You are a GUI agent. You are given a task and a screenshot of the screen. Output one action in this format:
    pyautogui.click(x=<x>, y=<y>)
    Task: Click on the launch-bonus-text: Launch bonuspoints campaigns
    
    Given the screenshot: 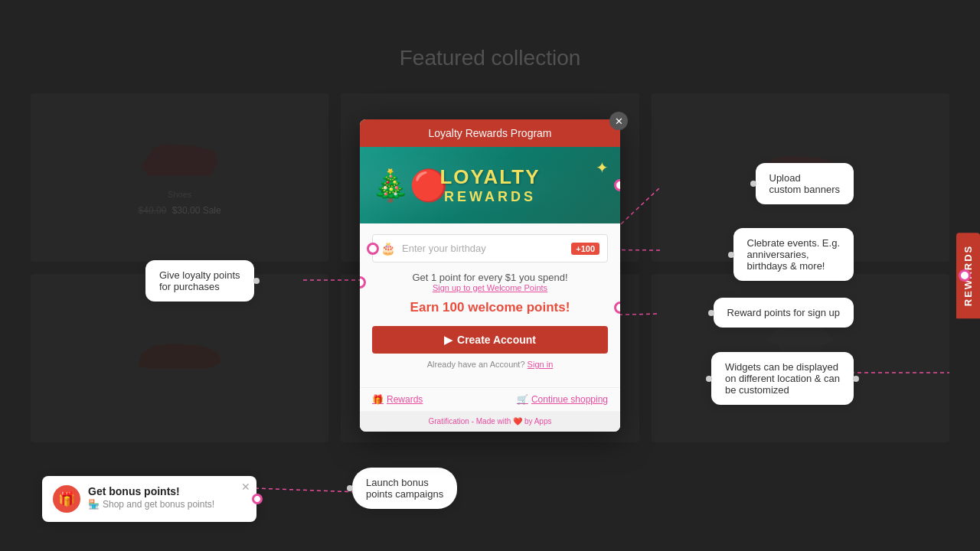 What is the action you would take?
    pyautogui.click(x=404, y=488)
    